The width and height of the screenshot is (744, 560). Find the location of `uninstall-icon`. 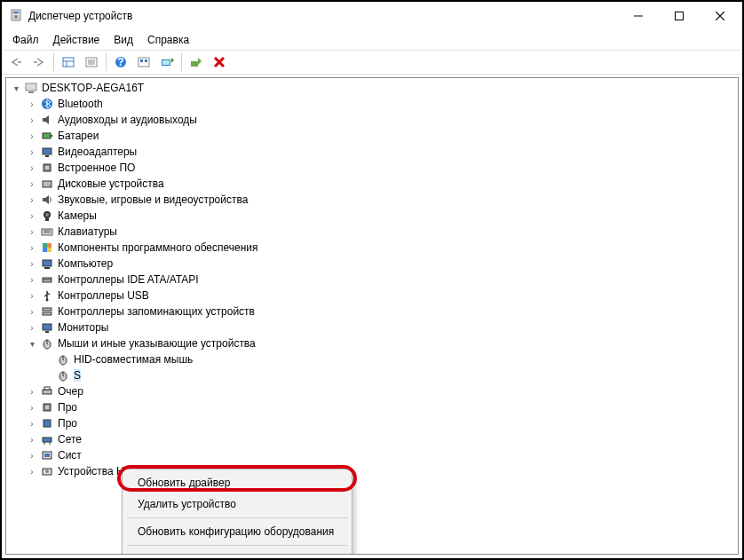

uninstall-icon is located at coordinates (219, 62).